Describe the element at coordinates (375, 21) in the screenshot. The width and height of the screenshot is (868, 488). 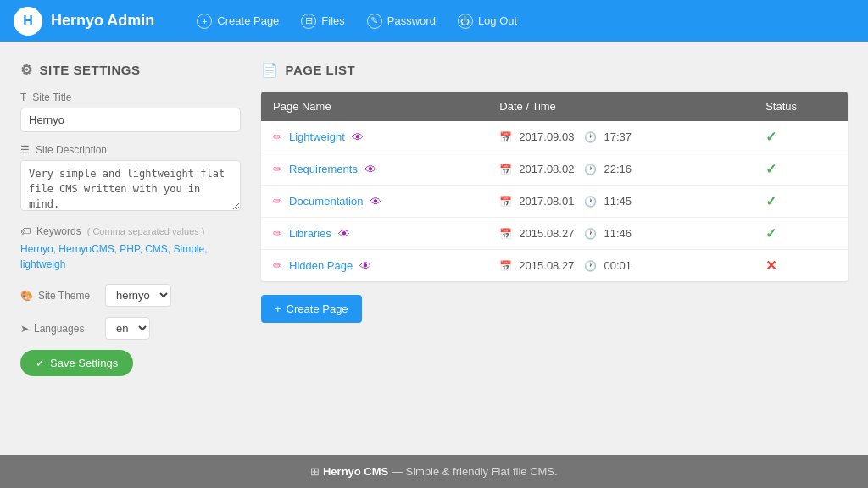
I see `password-icon: ✎` at that location.